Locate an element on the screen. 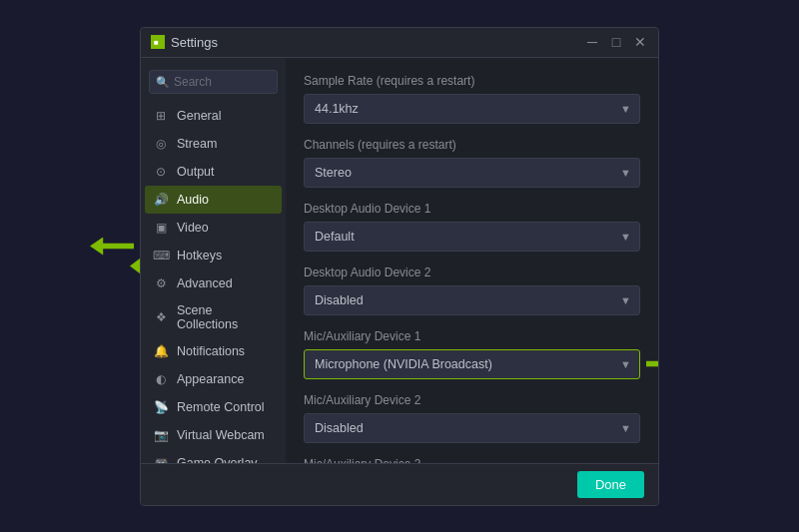 This screenshot has height=532, width=799. sidebar-item-game-overlay: 🎮 Game Overlay is located at coordinates (214, 456).